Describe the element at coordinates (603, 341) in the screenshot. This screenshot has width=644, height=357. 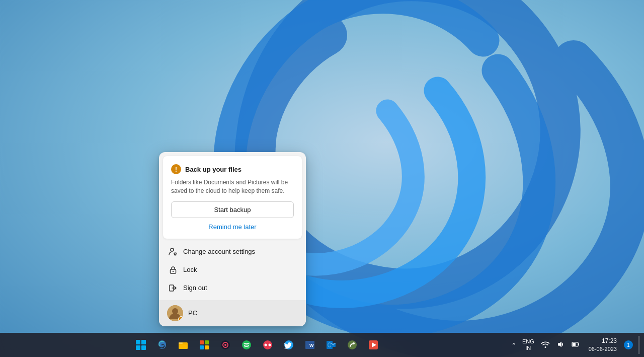
I see `time-display: 17:23` at that location.